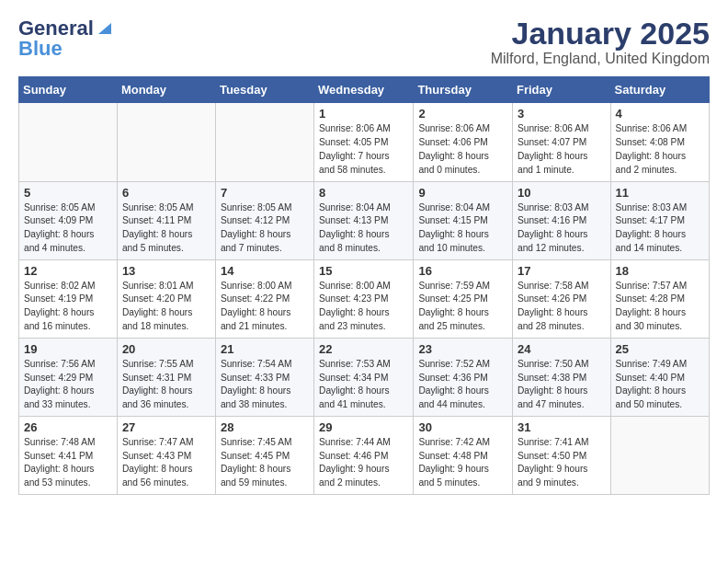 Image resolution: width=728 pixels, height=563 pixels. Describe the element at coordinates (463, 350) in the screenshot. I see `cell-day-number: 23` at that location.